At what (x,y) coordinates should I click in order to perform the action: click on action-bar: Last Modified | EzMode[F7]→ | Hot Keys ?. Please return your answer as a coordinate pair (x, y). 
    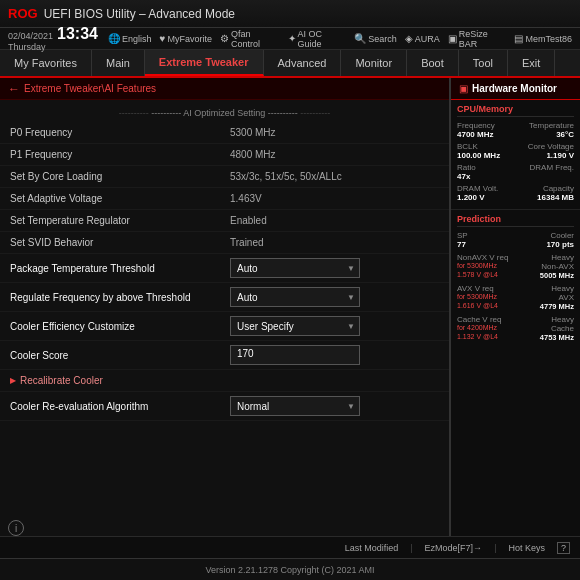
    Looking at the image, I should click on (290, 547).